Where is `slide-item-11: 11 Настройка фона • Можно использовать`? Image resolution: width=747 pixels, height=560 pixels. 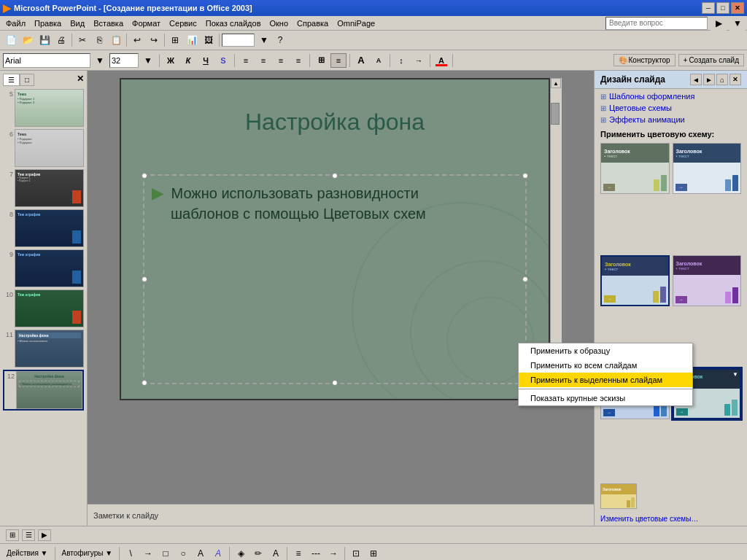
slide-item-11: 11 Настройка фона • Можно использовать is located at coordinates (44, 349).